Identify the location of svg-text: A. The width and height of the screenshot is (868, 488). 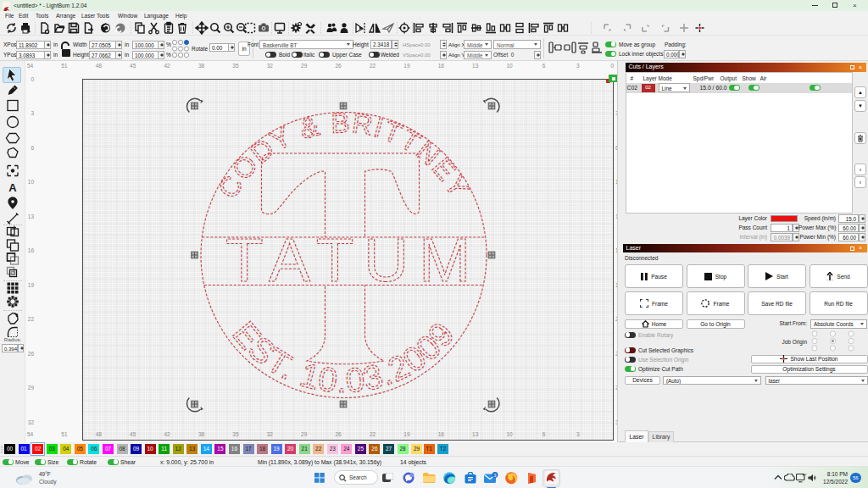
(13, 188).